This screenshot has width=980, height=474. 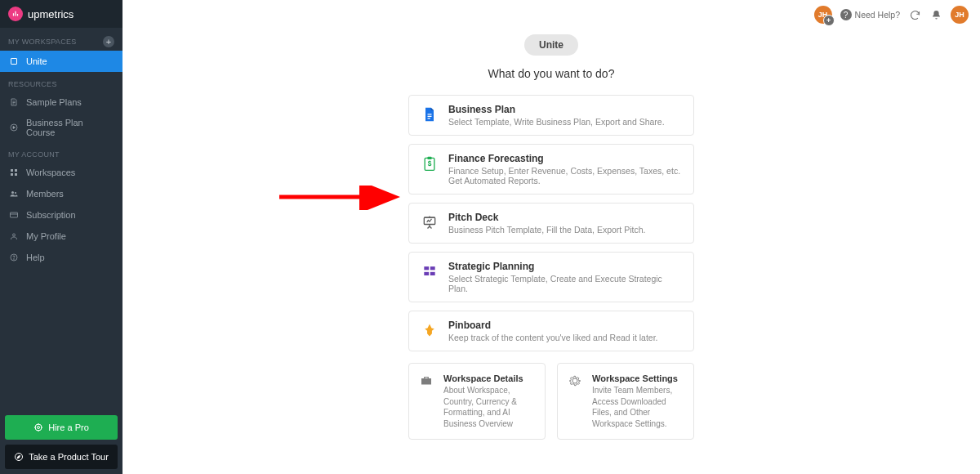 What do you see at coordinates (551, 74) in the screenshot?
I see `page-prompt: What do you want to do?` at bounding box center [551, 74].